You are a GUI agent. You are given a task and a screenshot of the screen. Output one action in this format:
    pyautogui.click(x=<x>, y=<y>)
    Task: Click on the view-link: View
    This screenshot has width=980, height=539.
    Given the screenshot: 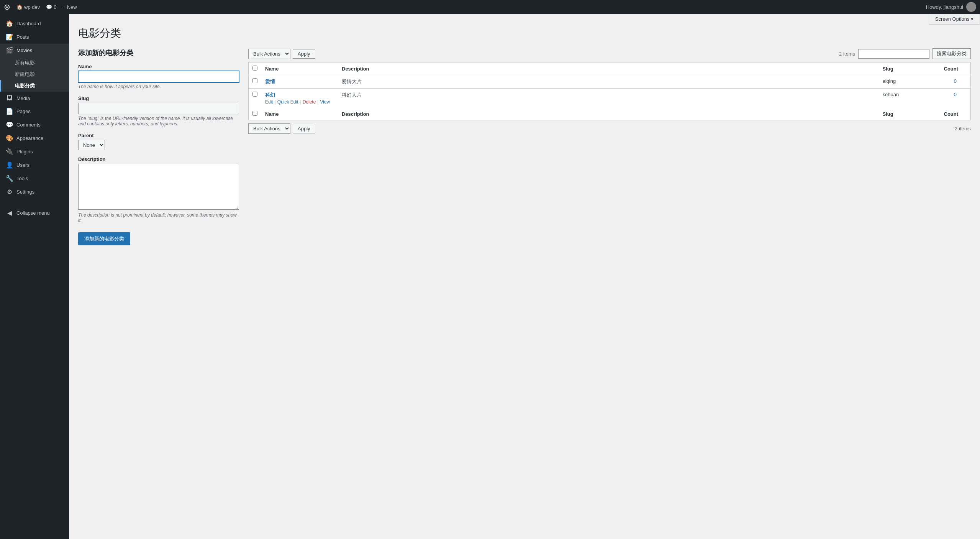 What is the action you would take?
    pyautogui.click(x=325, y=102)
    